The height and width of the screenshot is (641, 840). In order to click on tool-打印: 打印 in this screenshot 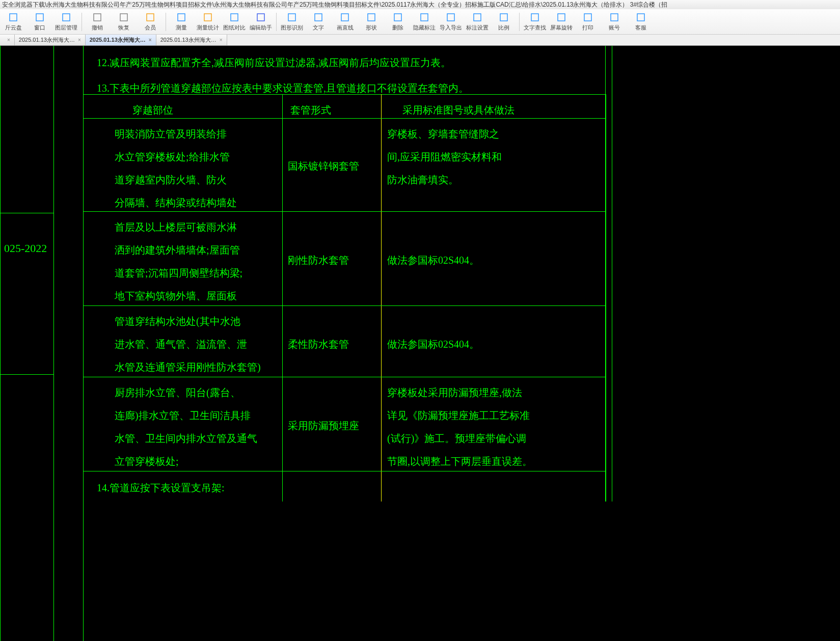, I will do `click(588, 22)`.